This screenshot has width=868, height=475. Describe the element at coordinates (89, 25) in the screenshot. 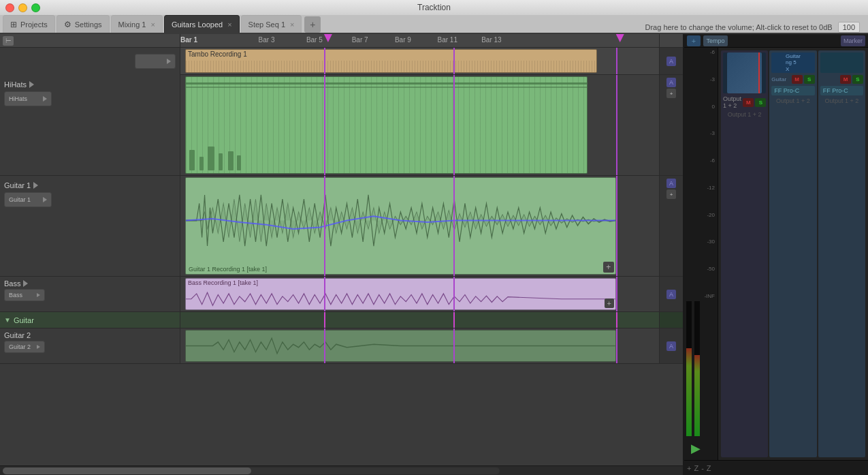

I see `tab-settings-label: Settings` at that location.